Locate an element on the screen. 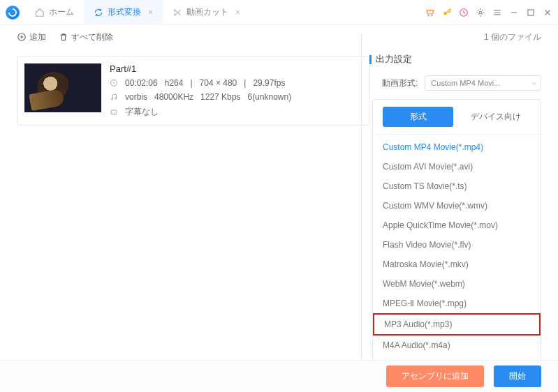 This screenshot has height=392, width=558. trash-icon is located at coordinates (64, 37).